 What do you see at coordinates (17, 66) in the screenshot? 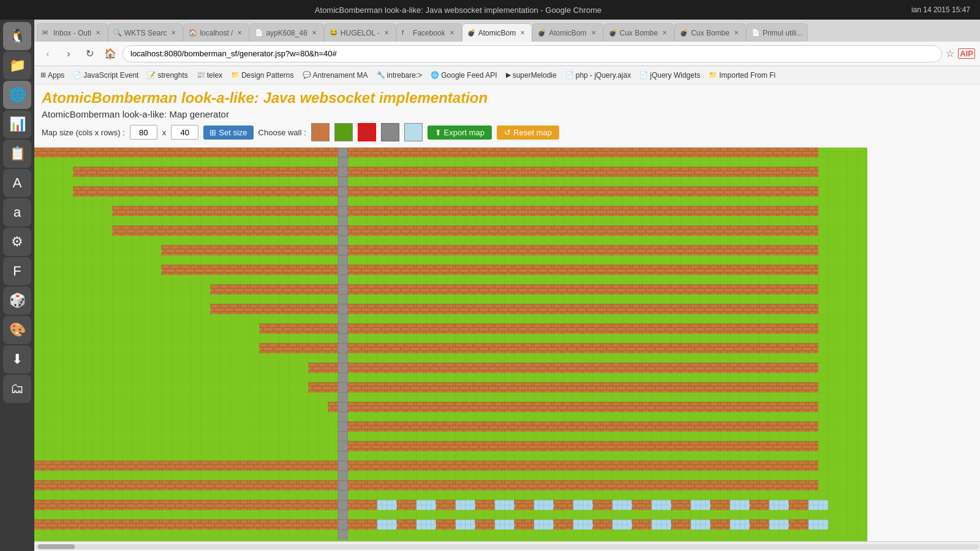
I see `files-icon: 📁` at bounding box center [17, 66].